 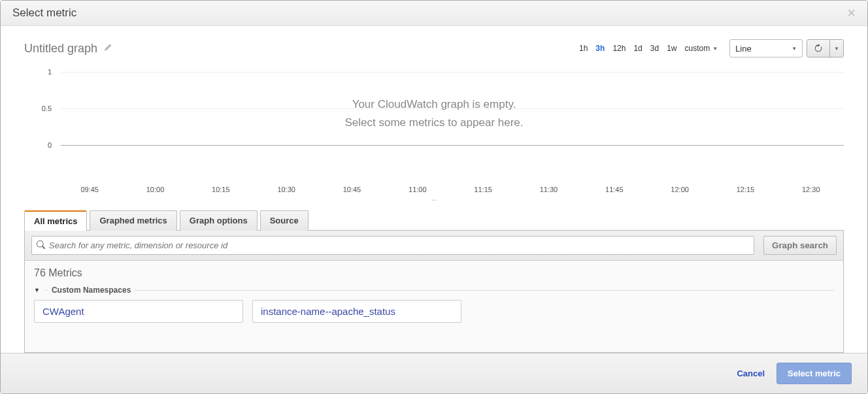 What do you see at coordinates (648, 48) in the screenshot?
I see `time-range-options: 1h 3h 12h 1d 3d 1w custom ▼` at bounding box center [648, 48].